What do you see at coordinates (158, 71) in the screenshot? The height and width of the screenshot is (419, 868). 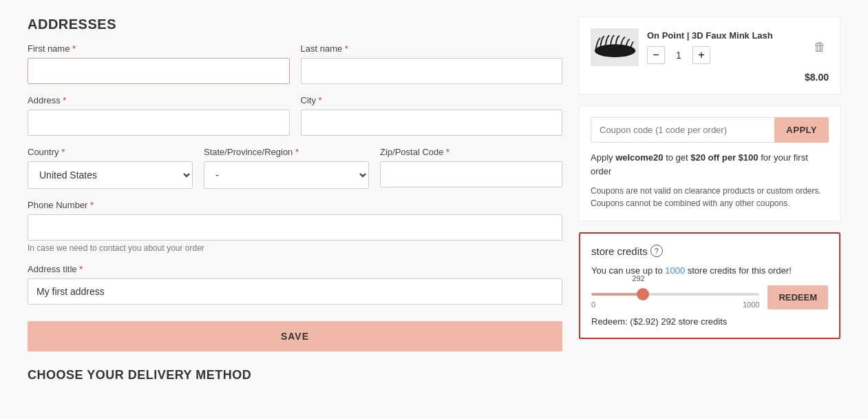 I see `first-name-input` at bounding box center [158, 71].